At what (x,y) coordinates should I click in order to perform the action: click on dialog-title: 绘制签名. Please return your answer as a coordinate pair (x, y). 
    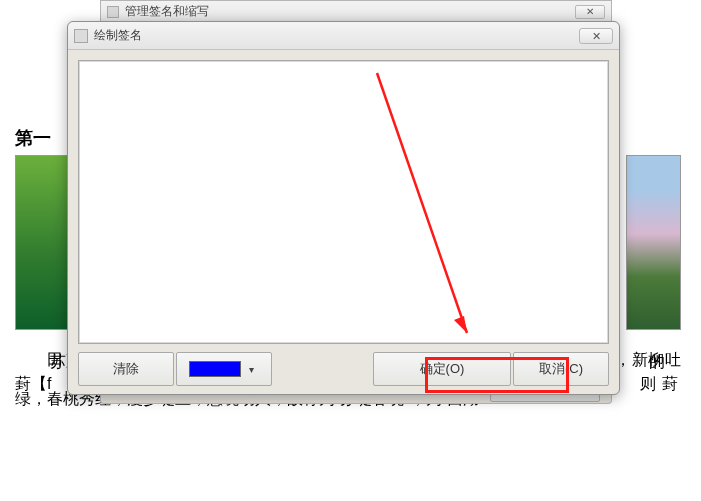
    Looking at the image, I should click on (118, 36).